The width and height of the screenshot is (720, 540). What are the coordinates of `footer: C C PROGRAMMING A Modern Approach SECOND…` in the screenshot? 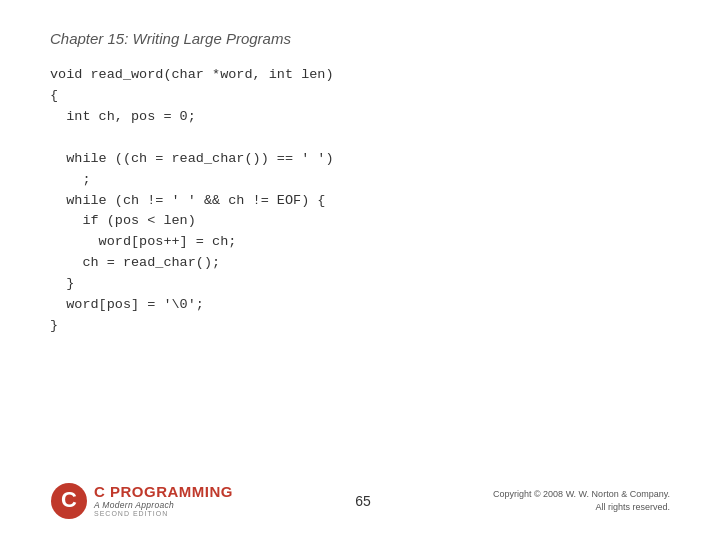 It's located at (360, 501).